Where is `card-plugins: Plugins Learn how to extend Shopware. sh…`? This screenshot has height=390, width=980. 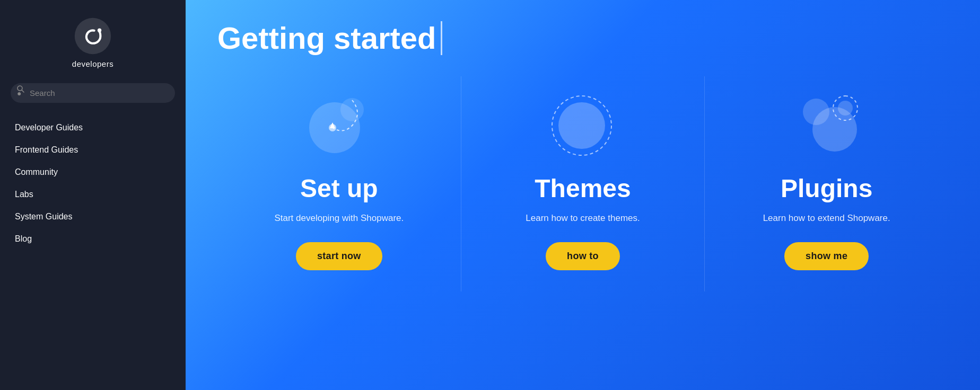
card-plugins: Plugins Learn how to extend Shopware. sh… is located at coordinates (826, 184).